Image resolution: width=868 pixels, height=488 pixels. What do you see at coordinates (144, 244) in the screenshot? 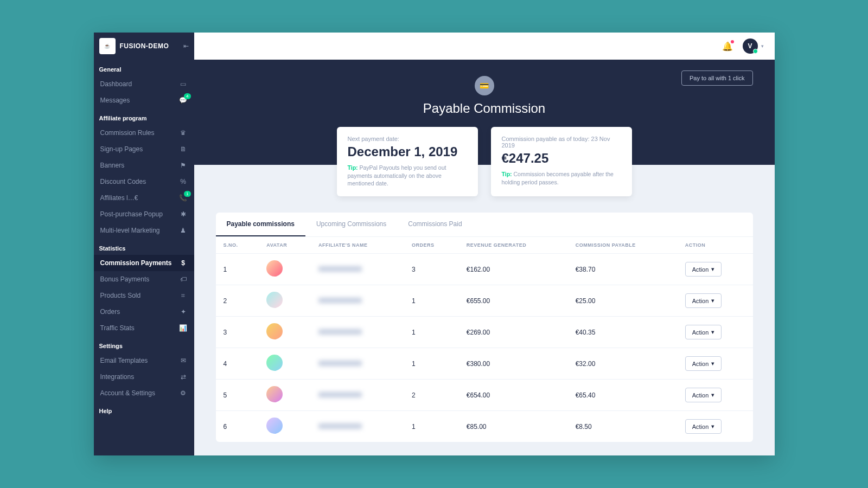
I see `sidebar: ☕ FUSION-DEMO ⇤ GeneralDashboard▭Message…` at bounding box center [144, 244].